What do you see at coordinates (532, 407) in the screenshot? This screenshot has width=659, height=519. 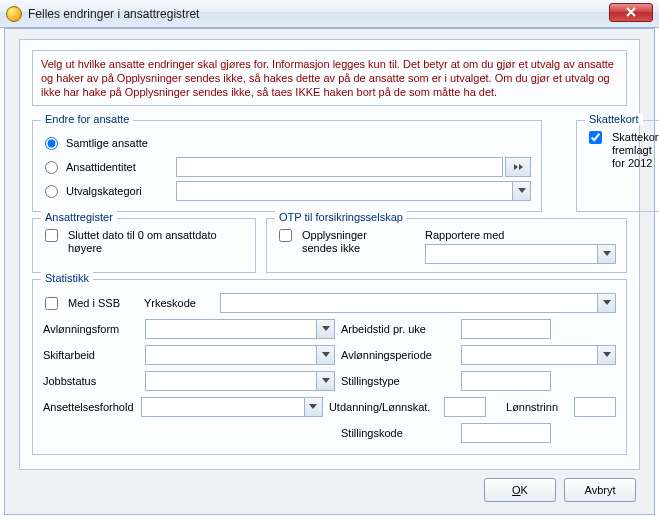 I see `lonnstrinn-label: Lønnstrinn` at bounding box center [532, 407].